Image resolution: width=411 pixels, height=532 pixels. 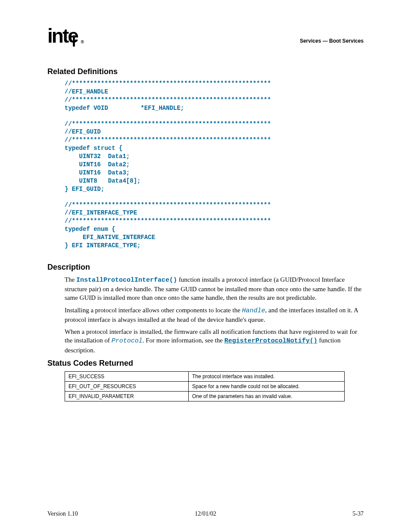 I want to click on table-row: EFI_OUT_OF_RESOURCES Space for a new han…, so click(x=205, y=386).